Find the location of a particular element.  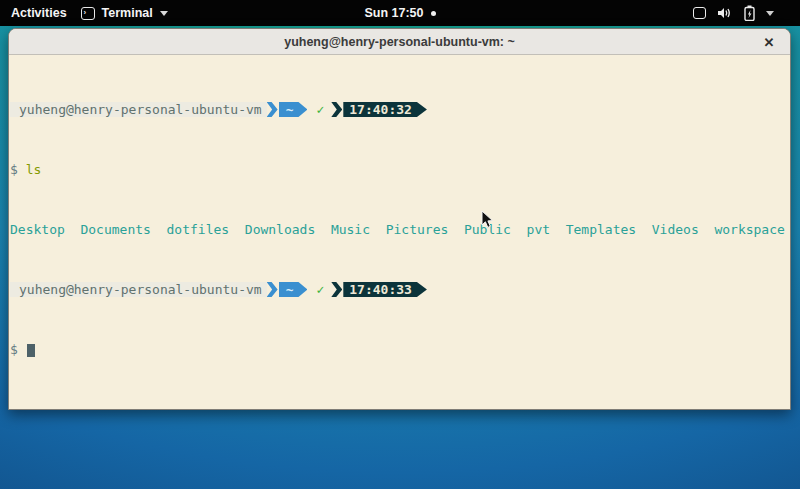

command-line: $ ls is located at coordinates (400, 170).